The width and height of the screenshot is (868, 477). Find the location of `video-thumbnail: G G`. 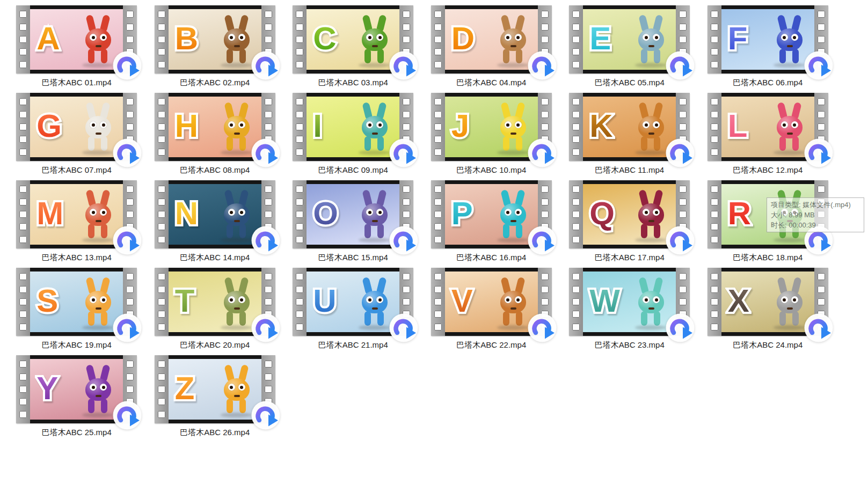

video-thumbnail: G G is located at coordinates (76, 127).